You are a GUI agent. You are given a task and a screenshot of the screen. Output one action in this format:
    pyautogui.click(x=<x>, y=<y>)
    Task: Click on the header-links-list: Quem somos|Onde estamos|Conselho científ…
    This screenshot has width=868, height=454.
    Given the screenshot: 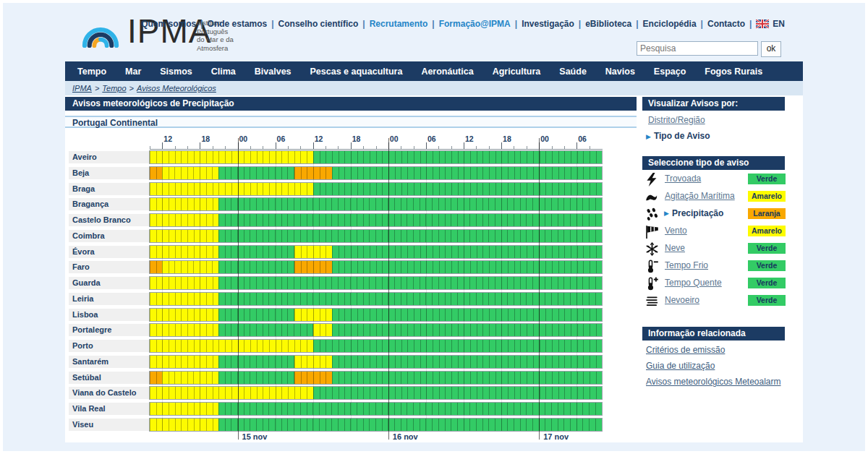 What is the action you would take?
    pyautogui.click(x=446, y=24)
    